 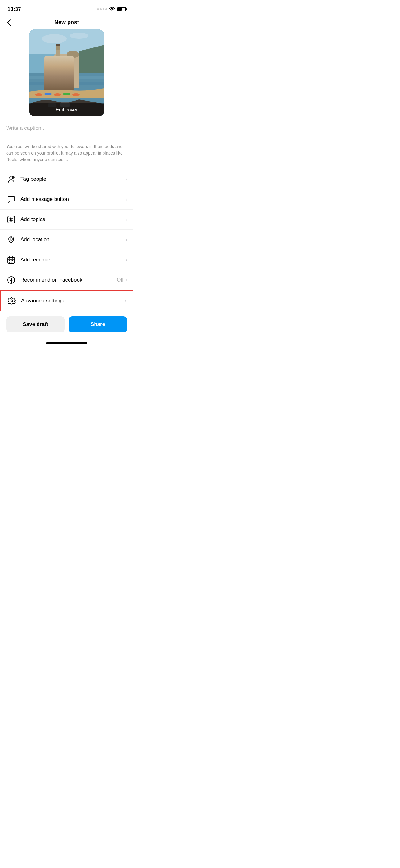 I want to click on status-bar: 13:37, so click(x=67, y=8).